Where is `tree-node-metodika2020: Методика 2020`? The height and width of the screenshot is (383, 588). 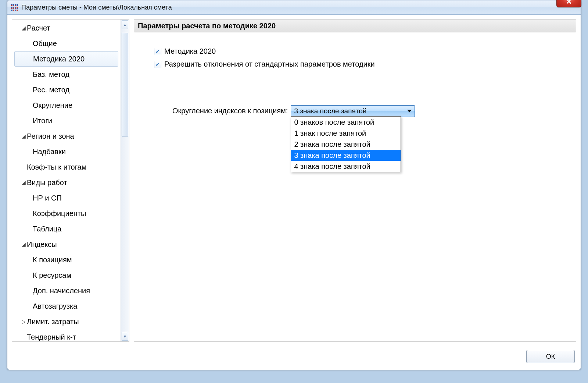
tree-node-metodika2020: Методика 2020 is located at coordinates (66, 59).